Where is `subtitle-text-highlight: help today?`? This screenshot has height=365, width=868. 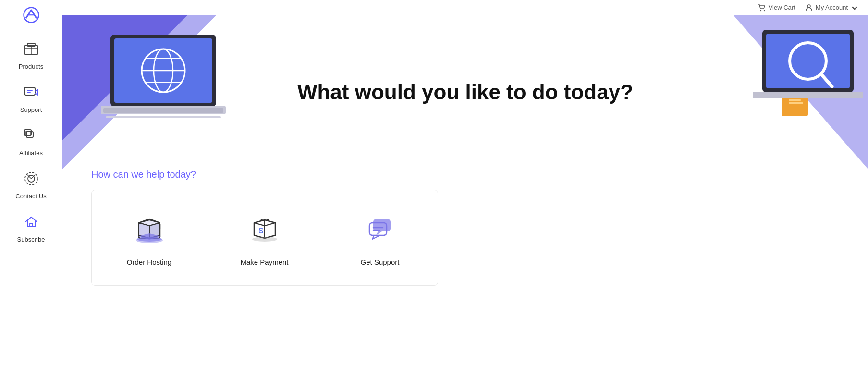
subtitle-text-highlight: help today? is located at coordinates (171, 174).